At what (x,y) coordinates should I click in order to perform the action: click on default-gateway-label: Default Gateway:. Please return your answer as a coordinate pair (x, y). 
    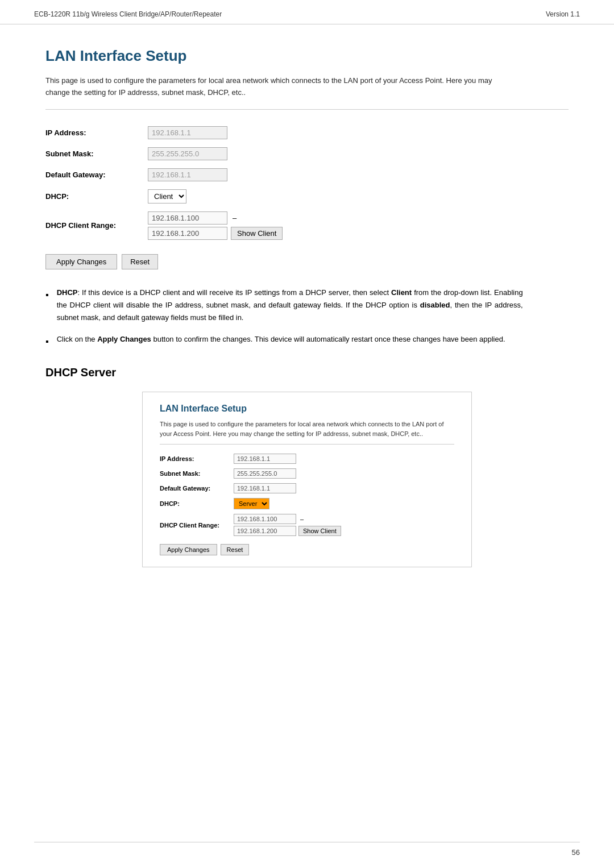
    Looking at the image, I should click on (97, 175).